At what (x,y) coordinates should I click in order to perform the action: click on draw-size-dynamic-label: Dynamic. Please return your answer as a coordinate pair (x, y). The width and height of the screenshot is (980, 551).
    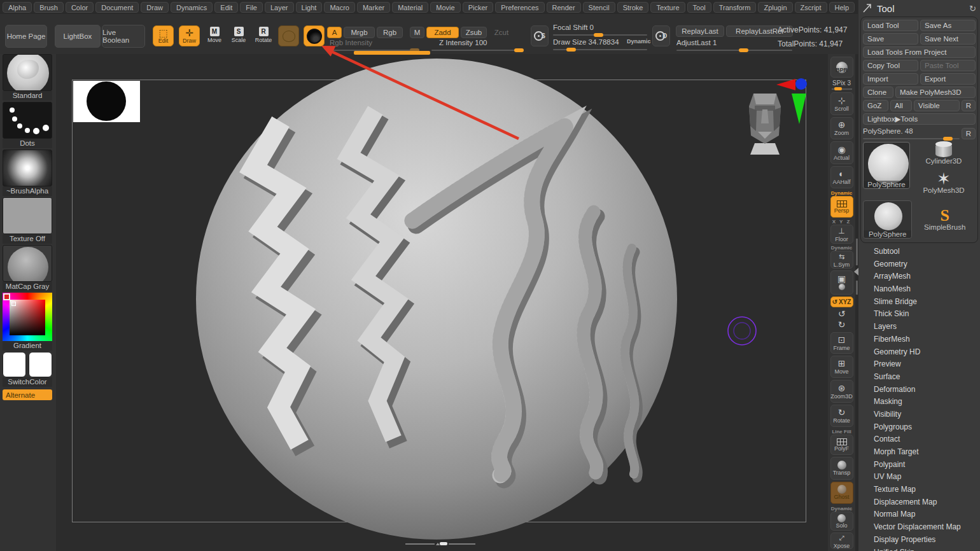
    Looking at the image, I should click on (639, 41).